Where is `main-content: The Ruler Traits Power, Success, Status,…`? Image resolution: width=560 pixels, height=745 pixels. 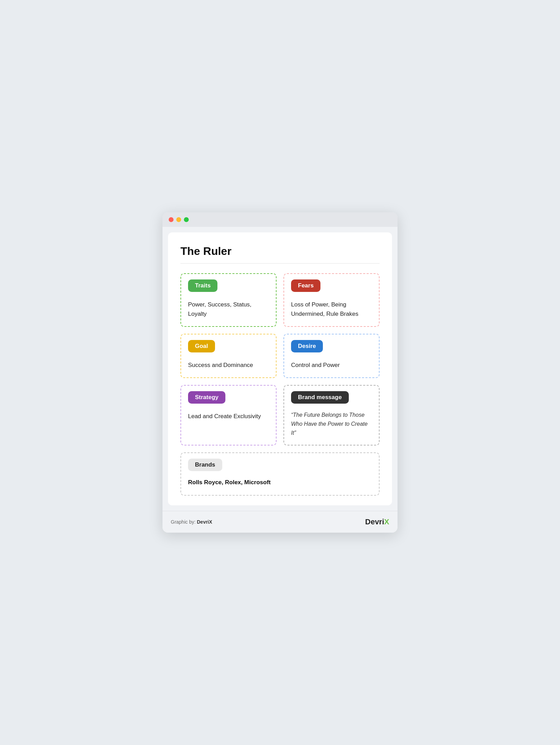 main-content: The Ruler Traits Power, Success, Status,… is located at coordinates (280, 369).